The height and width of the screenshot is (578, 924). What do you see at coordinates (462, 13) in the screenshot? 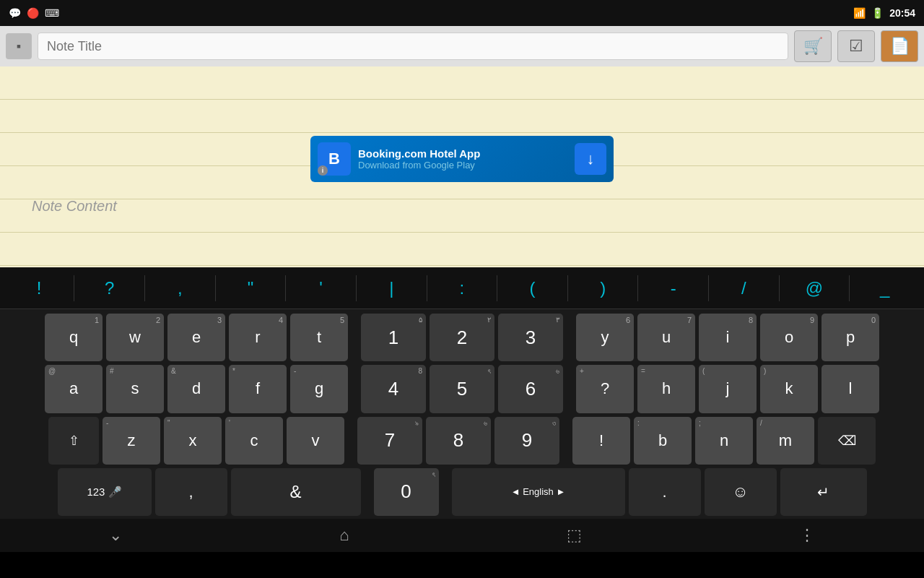
I see `status-bar: 💬 🔴 ⌨ 📶 🔋 20:54` at bounding box center [462, 13].